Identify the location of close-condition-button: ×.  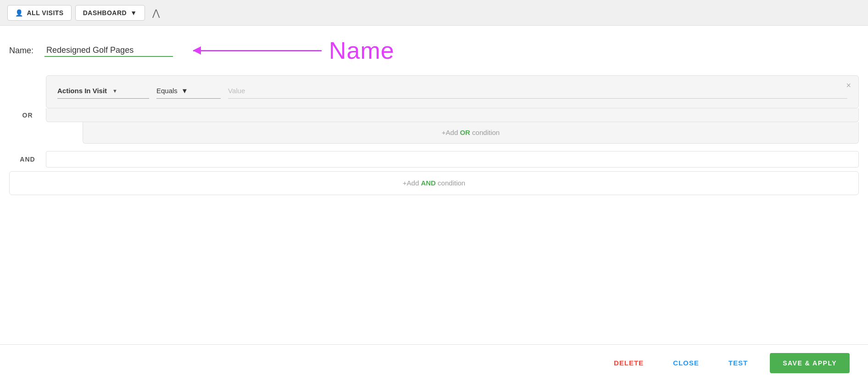
(849, 85).